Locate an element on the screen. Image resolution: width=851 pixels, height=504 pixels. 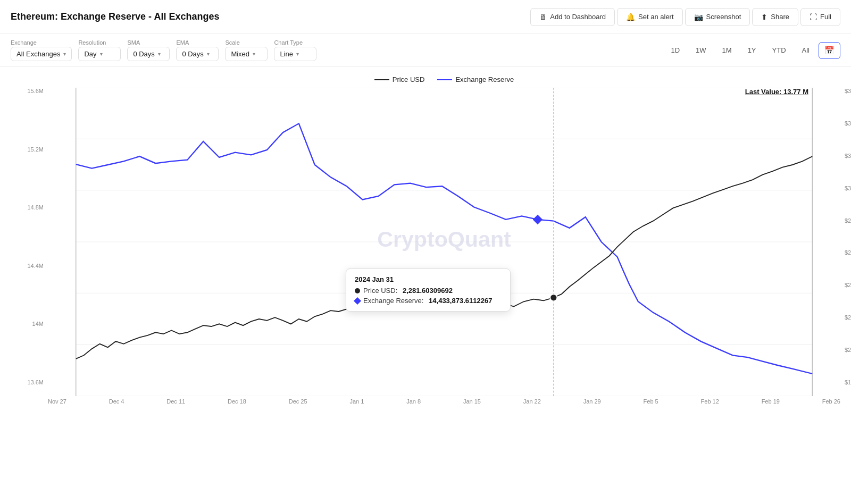
time-all-button: All is located at coordinates (806, 50).